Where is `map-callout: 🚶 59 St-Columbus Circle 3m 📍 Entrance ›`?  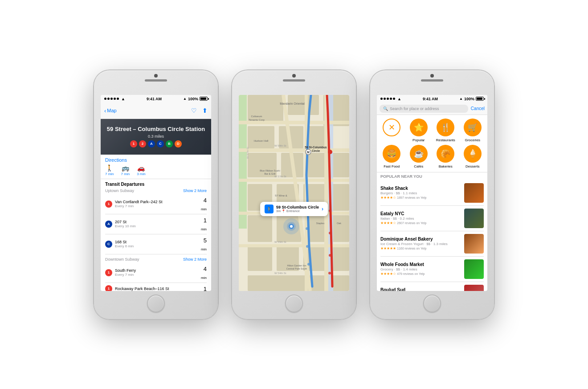 map-callout: 🚶 59 St-Columbus Circle 3m 📍 Entrance › is located at coordinates (294, 209).